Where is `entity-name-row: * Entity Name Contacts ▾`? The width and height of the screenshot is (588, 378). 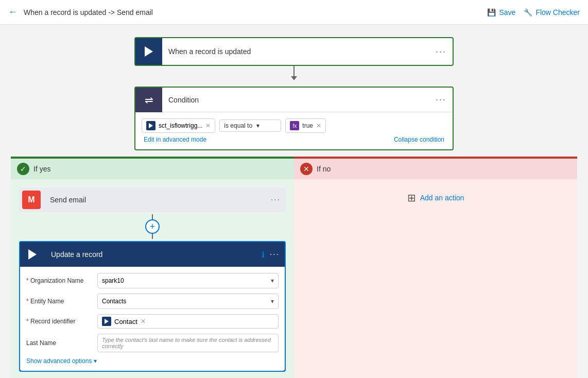 entity-name-row: * Entity Name Contacts ▾ is located at coordinates (152, 301).